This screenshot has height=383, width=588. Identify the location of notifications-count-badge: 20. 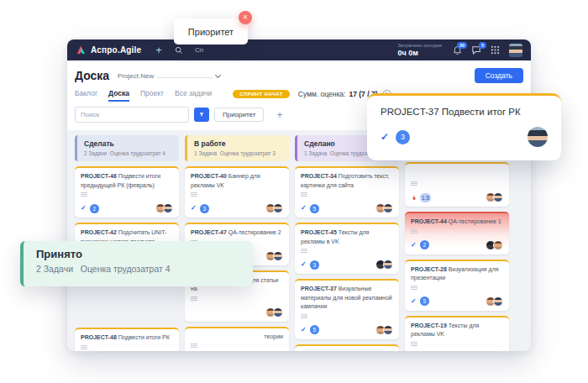
(462, 45).